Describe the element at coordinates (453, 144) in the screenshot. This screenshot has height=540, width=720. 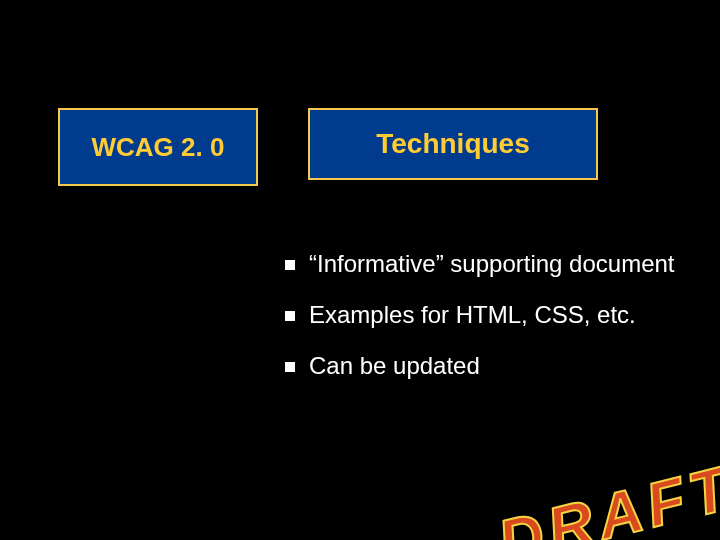
I see `techniques-box: Techniques` at that location.